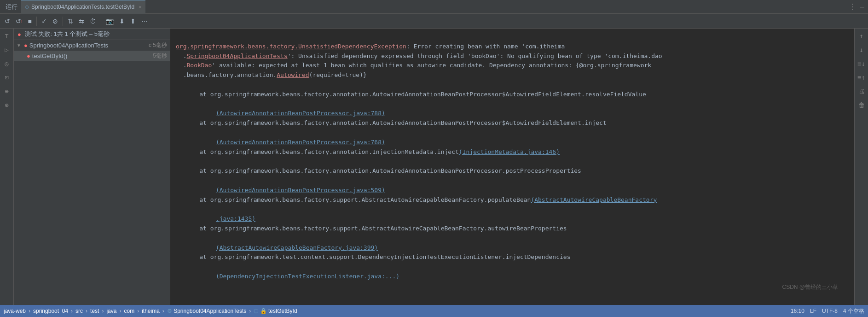 The height and width of the screenshot is (317, 868). Describe the element at coordinates (83, 7) in the screenshot. I see `active-tab: ◇ Springboot04ApplicationTests.testGetBy…` at that location.